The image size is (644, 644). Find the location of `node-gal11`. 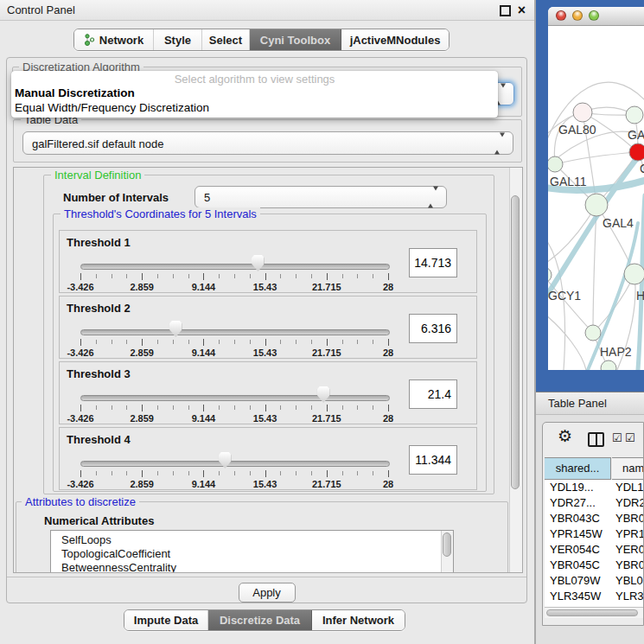

node-gal11 is located at coordinates (555, 164).